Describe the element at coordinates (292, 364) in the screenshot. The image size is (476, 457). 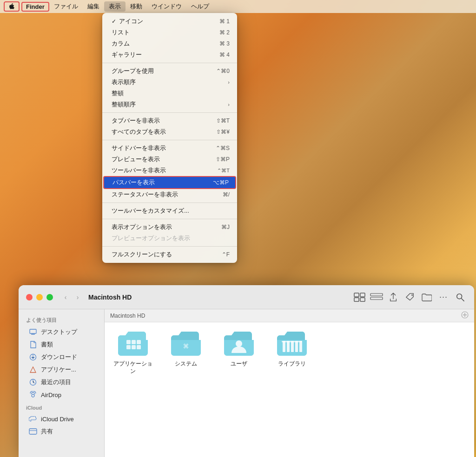
I see `folder-label: ライブラリ` at that location.